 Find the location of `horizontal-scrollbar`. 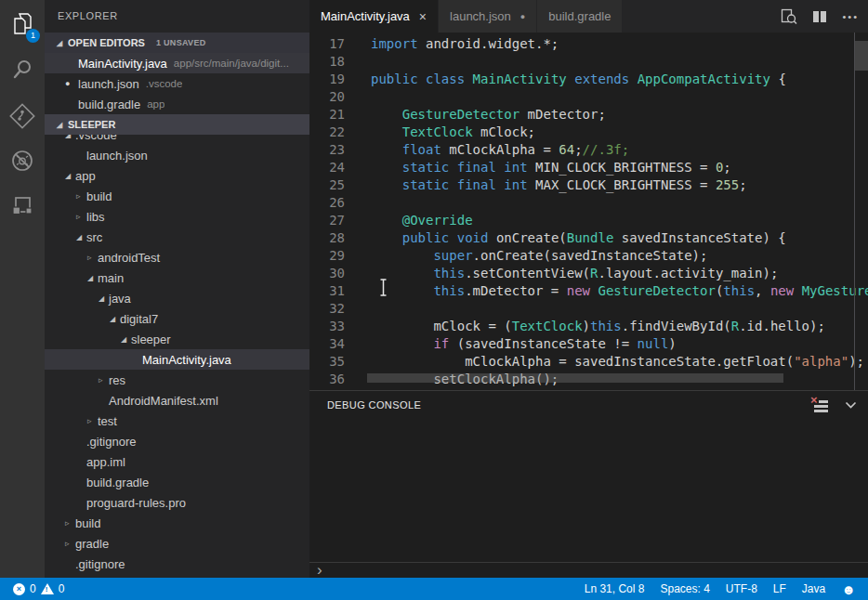

horizontal-scrollbar is located at coordinates (575, 378).